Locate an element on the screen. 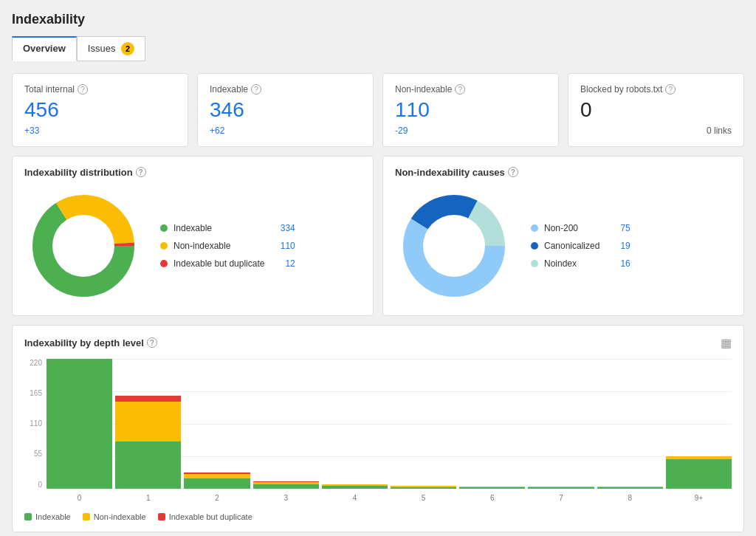 The image size is (756, 536). legend-dot-noindex is located at coordinates (535, 264).